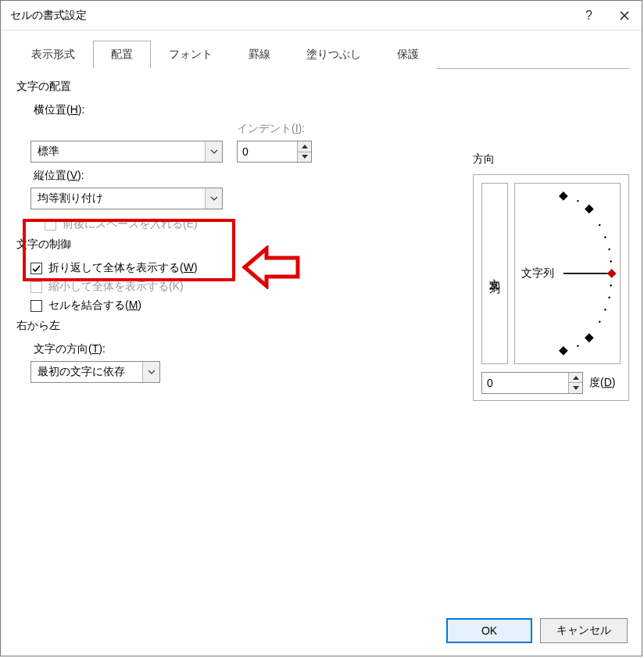 The width and height of the screenshot is (644, 658). I want to click on orientation-panel: 方向 文字列 文字列, so click(551, 277).